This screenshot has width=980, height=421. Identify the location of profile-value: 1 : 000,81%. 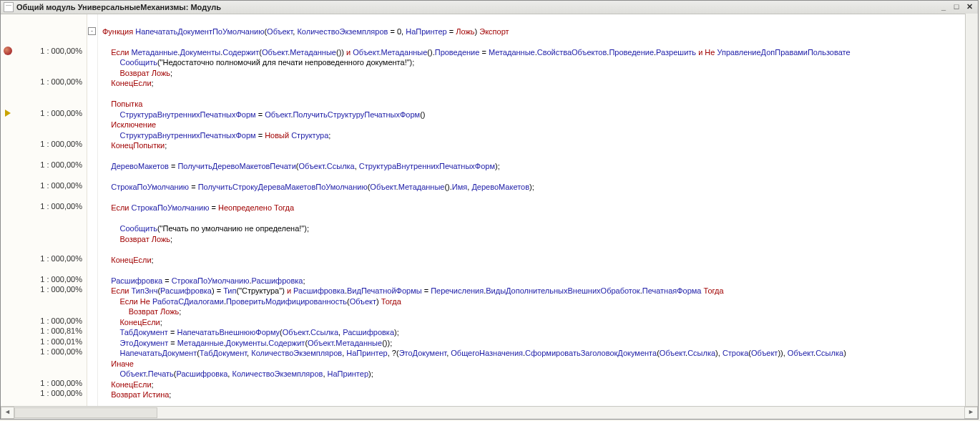
(51, 331).